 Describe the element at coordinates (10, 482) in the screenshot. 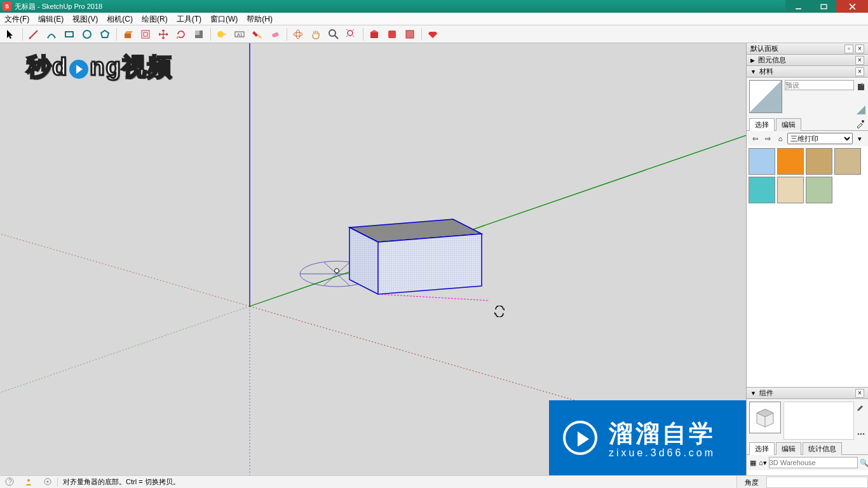

I see `status-info-icon: ?` at that location.